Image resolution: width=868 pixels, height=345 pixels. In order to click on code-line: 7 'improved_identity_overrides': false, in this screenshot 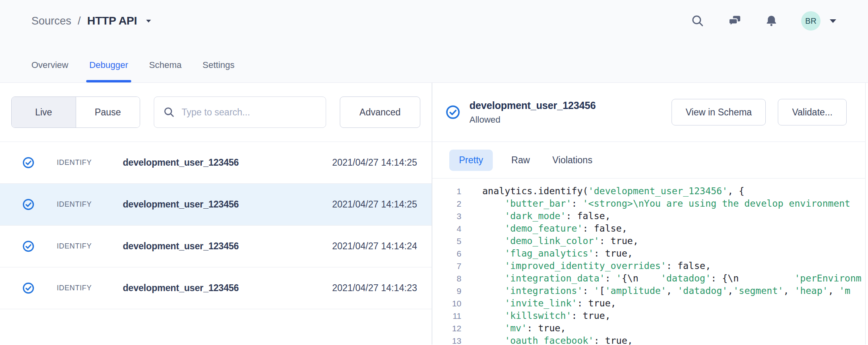, I will do `click(649, 266)`.